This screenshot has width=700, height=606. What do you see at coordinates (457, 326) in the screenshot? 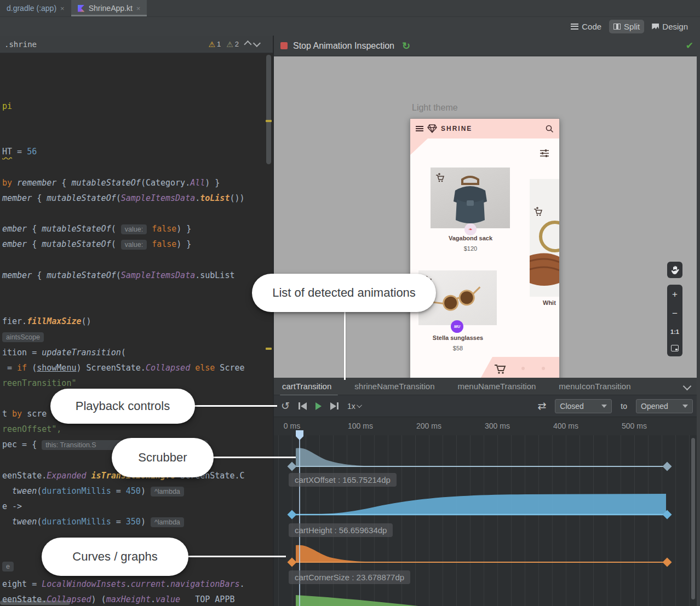
I see `brand-badge: MU` at bounding box center [457, 326].